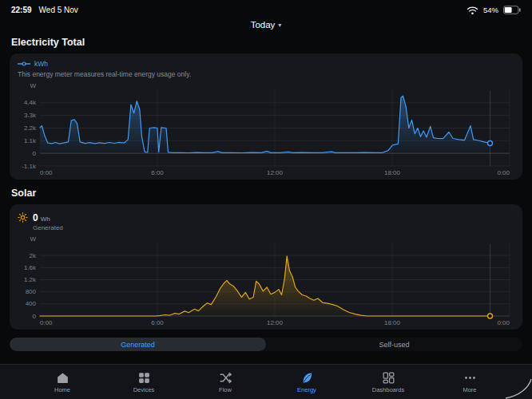 The width and height of the screenshot is (532, 399). What do you see at coordinates (31, 292) in the screenshot?
I see `svg-text: 800` at bounding box center [31, 292].